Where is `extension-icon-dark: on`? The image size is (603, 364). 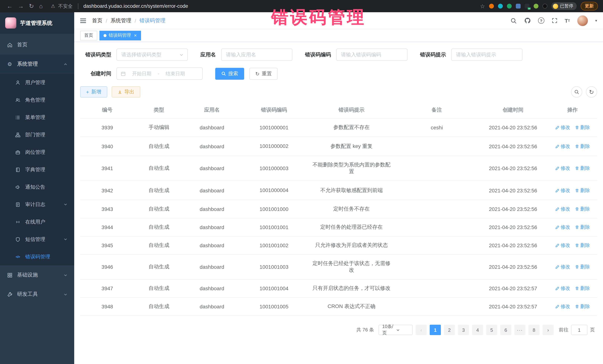
extension-icon-dark: on is located at coordinates (527, 6).